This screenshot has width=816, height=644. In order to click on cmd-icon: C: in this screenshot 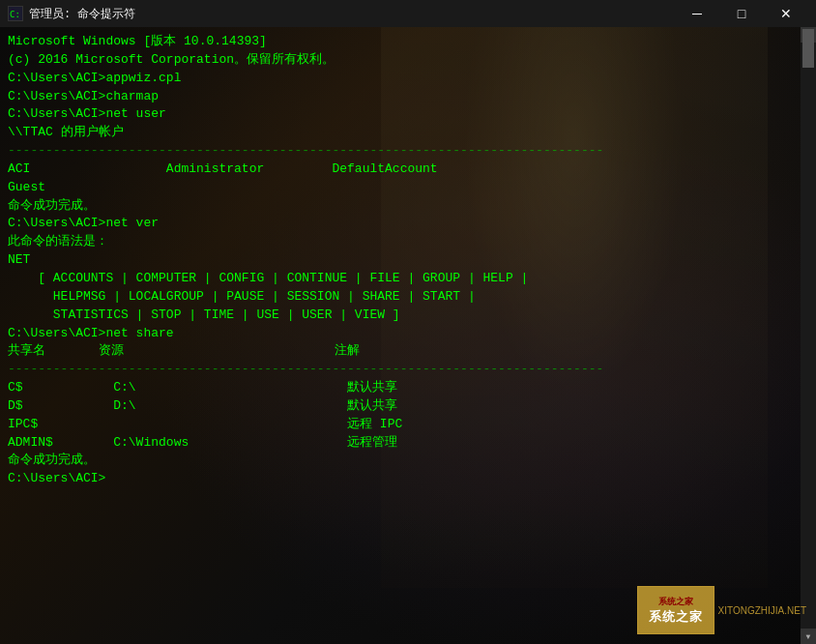, I will do `click(15, 14)`.